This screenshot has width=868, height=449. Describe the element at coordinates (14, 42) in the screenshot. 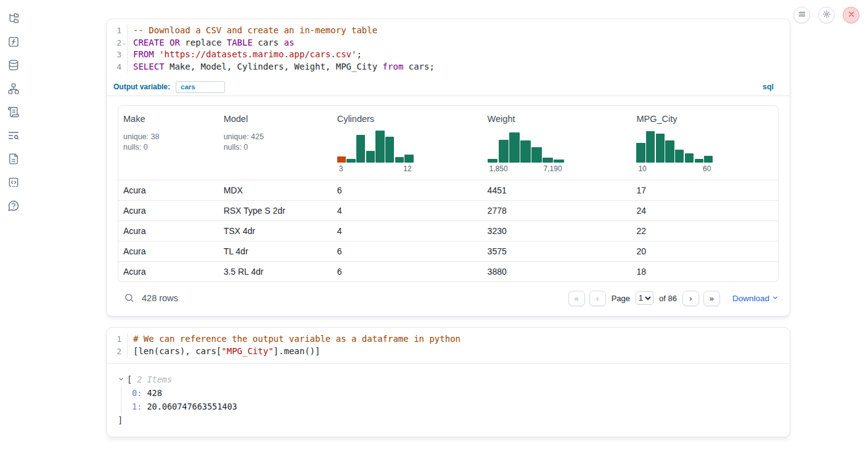

I see `functions-button` at that location.